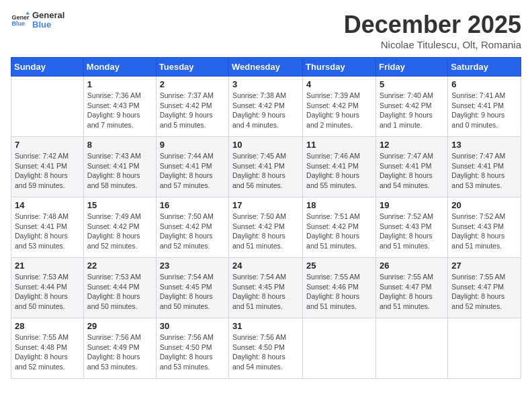  Describe the element at coordinates (339, 291) in the screenshot. I see `day-info: Sunrise: 7:55 AMSunset: 4:46 PMDaylight:…` at that location.